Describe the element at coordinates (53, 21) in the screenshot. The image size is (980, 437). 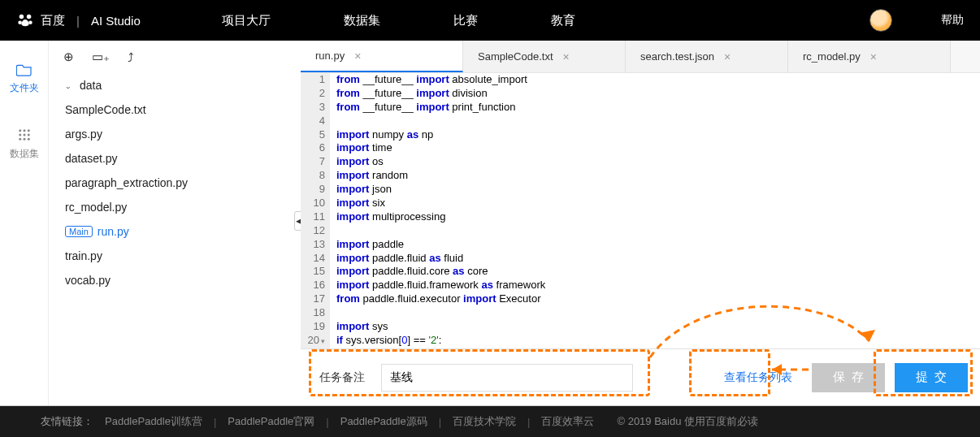
I see `brand-text-left: 百度` at that location.